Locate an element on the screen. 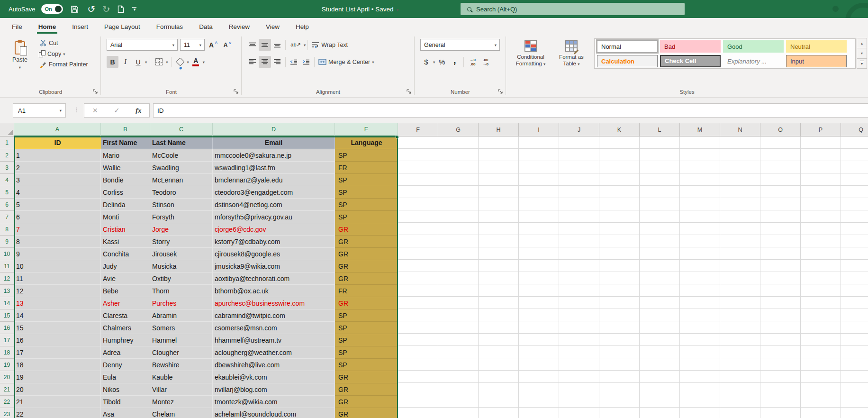 The width and height of the screenshot is (868, 418). format-as-table-button: Format as Table ▾ is located at coordinates (571, 61).